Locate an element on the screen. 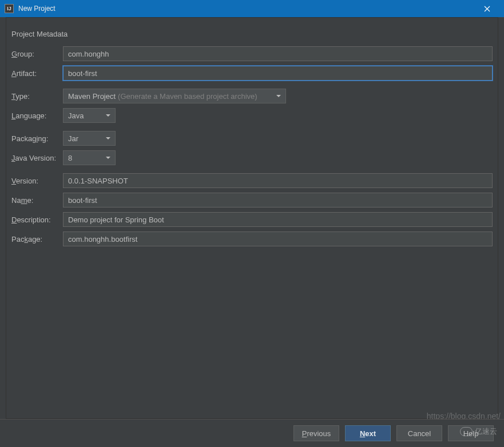  previous-button: Previous is located at coordinates (316, 433).